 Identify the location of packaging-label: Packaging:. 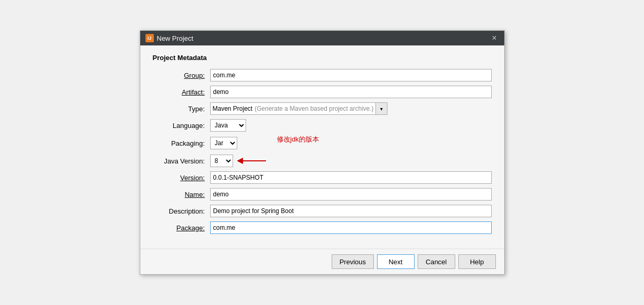
(181, 143).